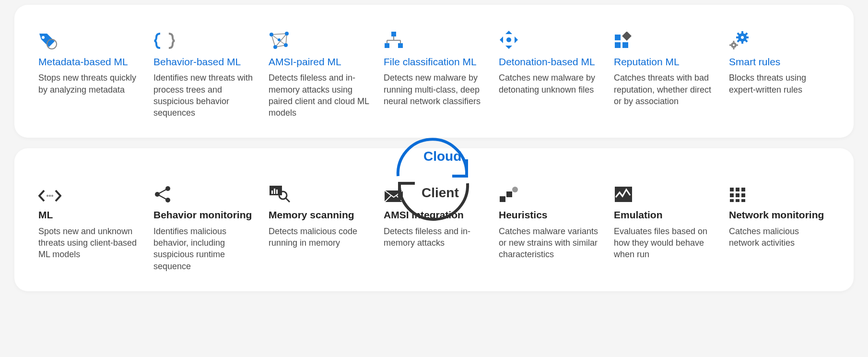 Image resolution: width=868 pixels, height=357 pixels. Describe the element at coordinates (549, 62) in the screenshot. I see `item-title: Detonation-based ML` at that location.